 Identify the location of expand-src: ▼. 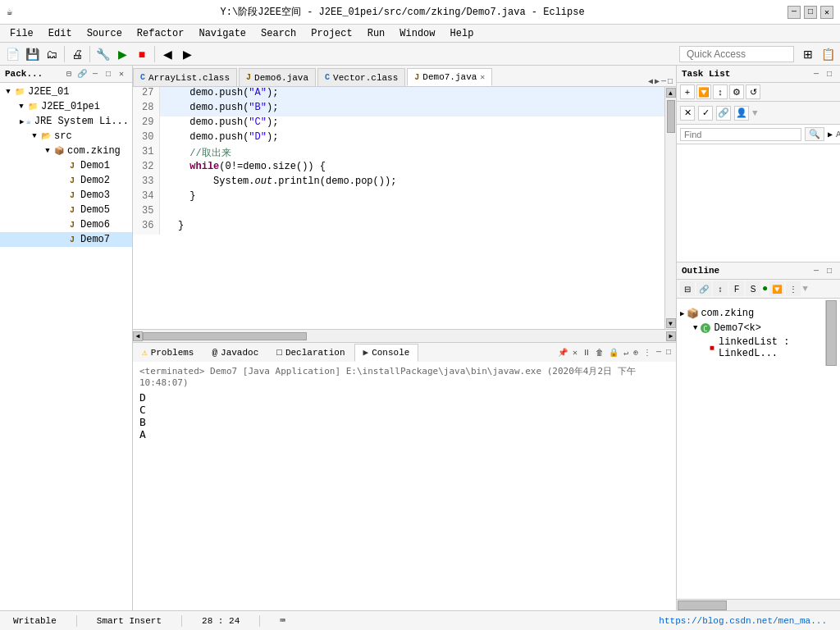
(34, 136).